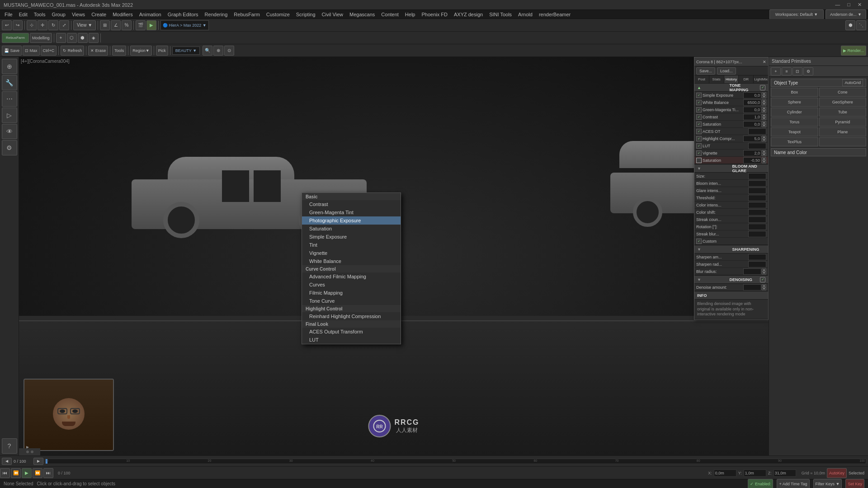 The width and height of the screenshot is (868, 488). Describe the element at coordinates (850, 25) in the screenshot. I see `material-editor-button: ⬢` at that location.